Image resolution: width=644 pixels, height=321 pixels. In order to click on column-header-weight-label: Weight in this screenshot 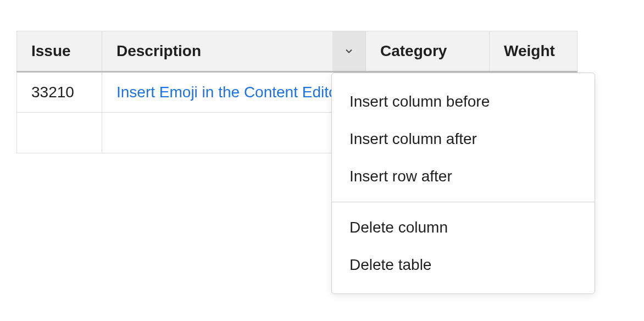, I will do `click(530, 51)`.